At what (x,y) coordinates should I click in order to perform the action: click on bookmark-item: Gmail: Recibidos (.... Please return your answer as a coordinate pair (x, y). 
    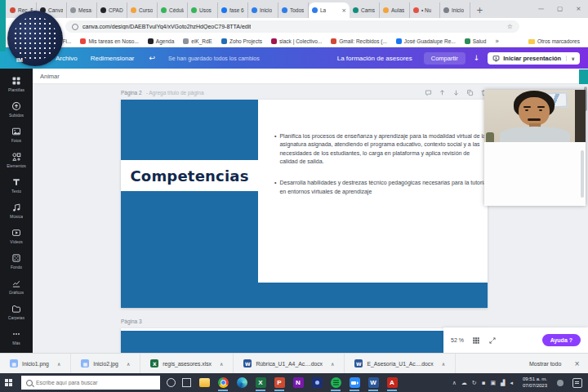
    Looking at the image, I should click on (359, 41).